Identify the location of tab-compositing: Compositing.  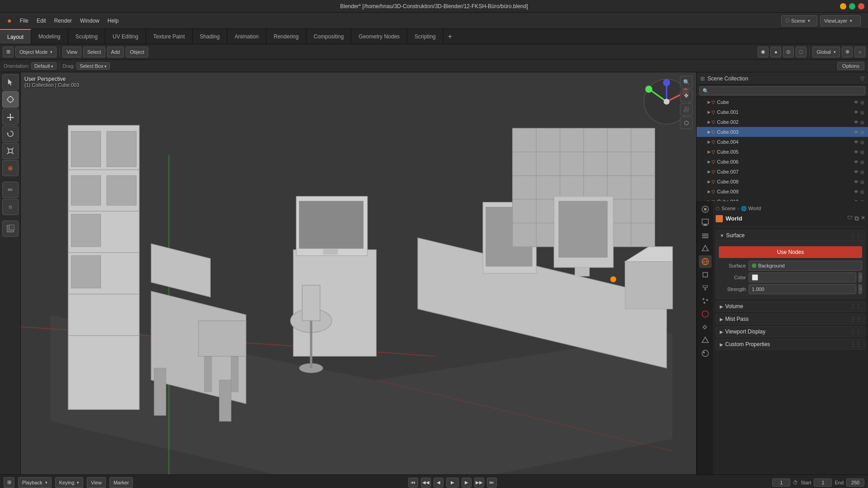
(329, 36).